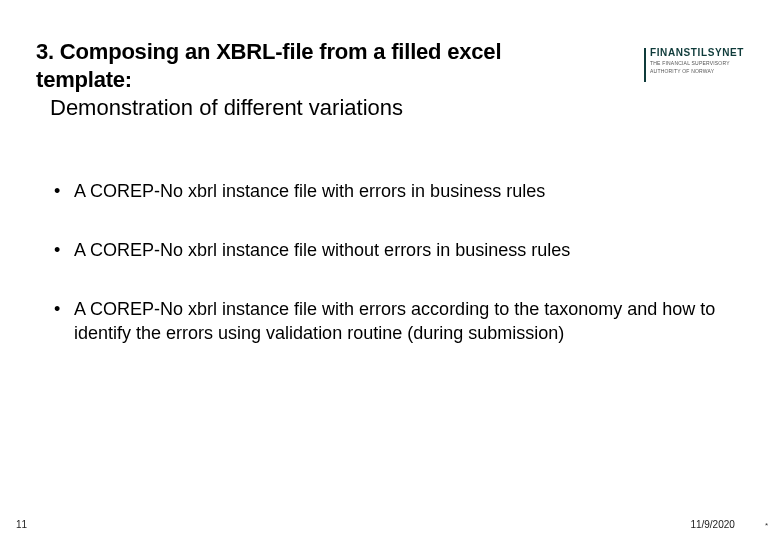  Describe the element at coordinates (301, 80) in the screenshot. I see `title-block: 3. Composing an XBRL-file from a filled …` at that location.